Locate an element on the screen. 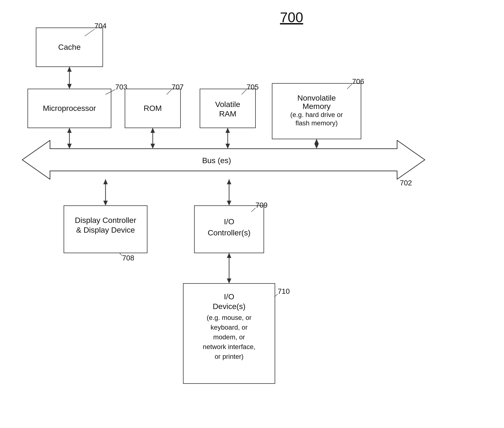 This screenshot has height=428, width=504. nvm-label3: (e.g. hard drive or is located at coordinates (317, 115).